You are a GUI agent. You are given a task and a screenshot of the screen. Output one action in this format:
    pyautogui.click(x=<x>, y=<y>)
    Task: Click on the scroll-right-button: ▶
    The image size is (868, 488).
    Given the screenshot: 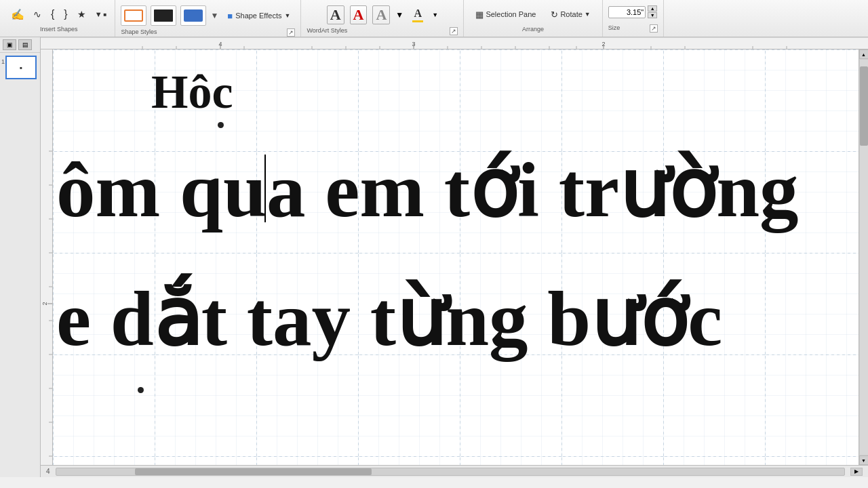 What is the action you would take?
    pyautogui.click(x=856, y=472)
    